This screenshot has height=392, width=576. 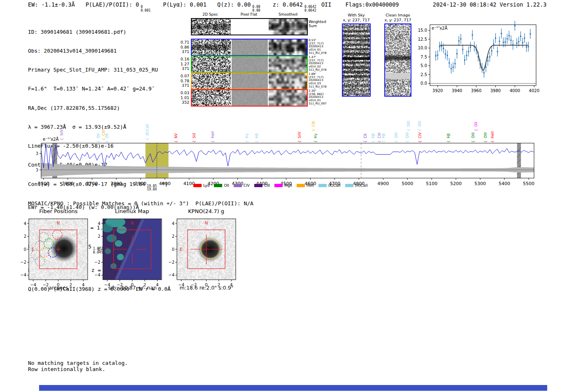 What do you see at coordinates (146, 9) in the screenshot?
I see `header-plae-stack: 00.001` at bounding box center [146, 9].